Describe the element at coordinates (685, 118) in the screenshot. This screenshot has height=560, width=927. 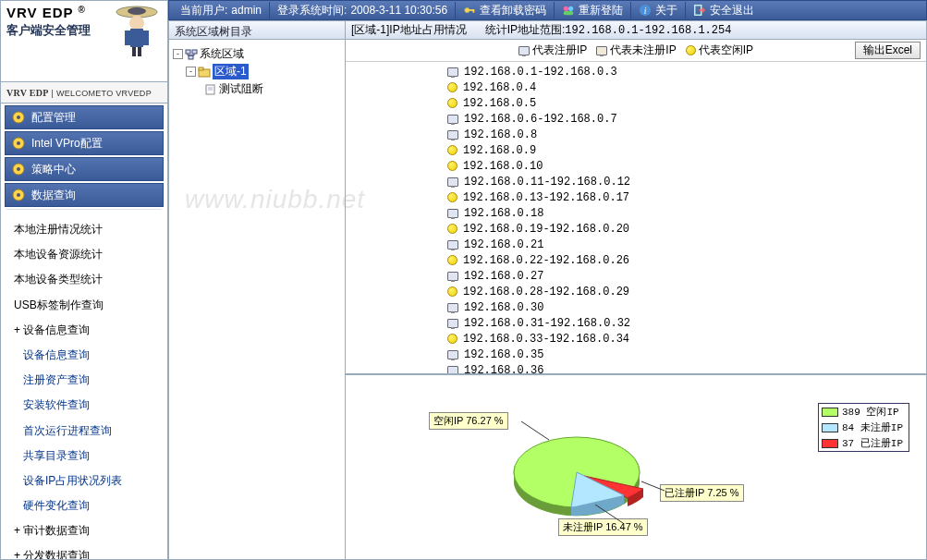
I see `ip-row: 192.168.0.6-192.168.0.7` at that location.